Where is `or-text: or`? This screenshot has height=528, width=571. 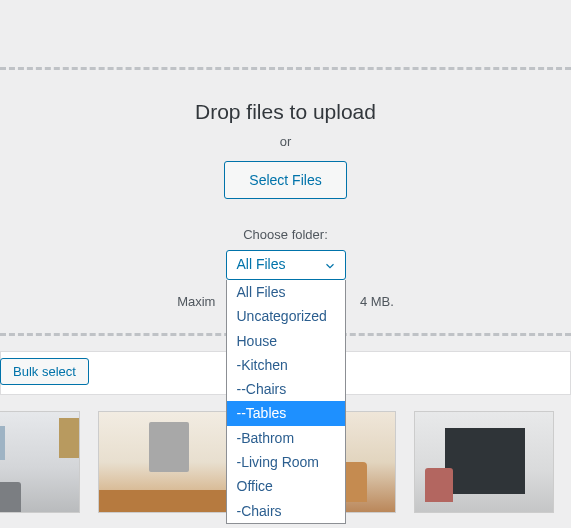
or-text: or is located at coordinates (286, 142).